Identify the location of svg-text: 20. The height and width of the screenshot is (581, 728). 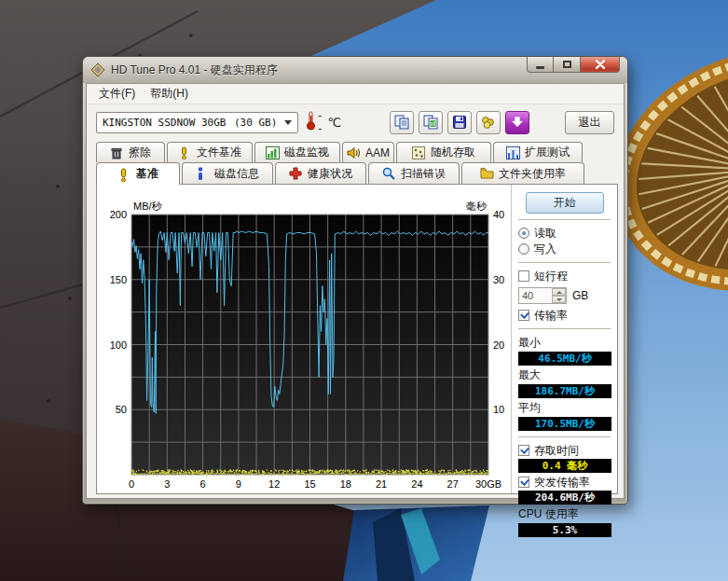
(499, 345).